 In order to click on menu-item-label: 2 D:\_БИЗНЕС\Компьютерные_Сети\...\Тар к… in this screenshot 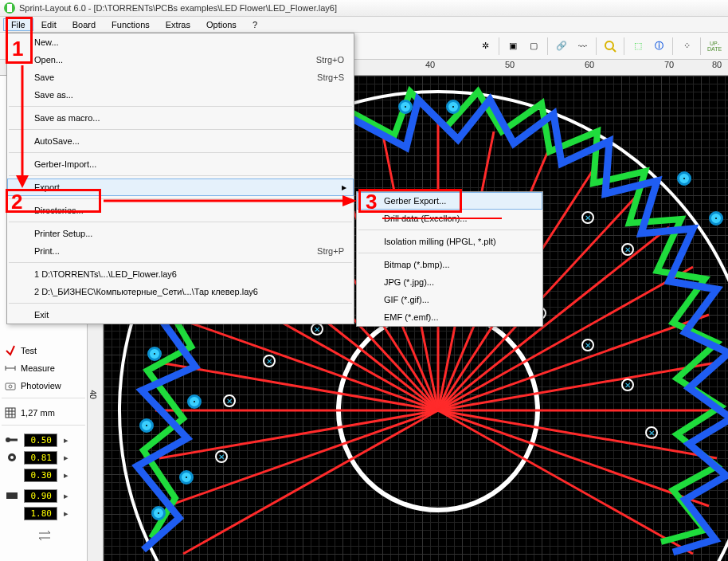, I will do `click(147, 292)`.